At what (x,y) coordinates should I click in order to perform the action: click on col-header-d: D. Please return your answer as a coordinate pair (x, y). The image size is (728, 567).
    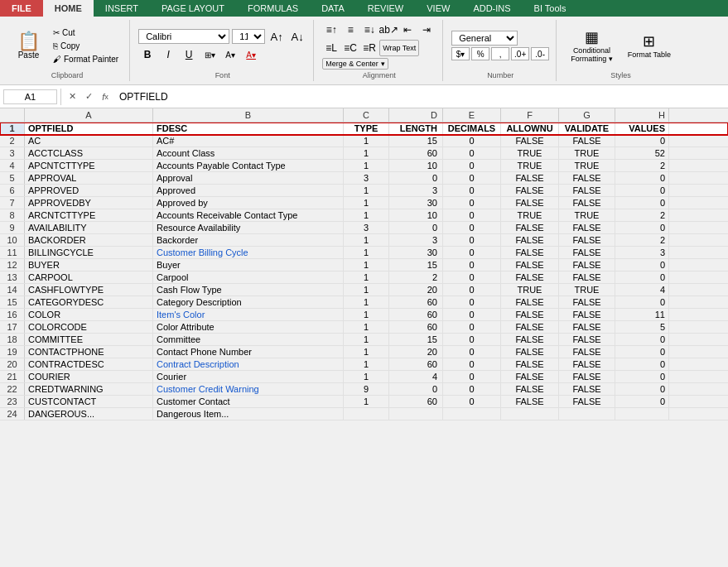
    Looking at the image, I should click on (416, 115).